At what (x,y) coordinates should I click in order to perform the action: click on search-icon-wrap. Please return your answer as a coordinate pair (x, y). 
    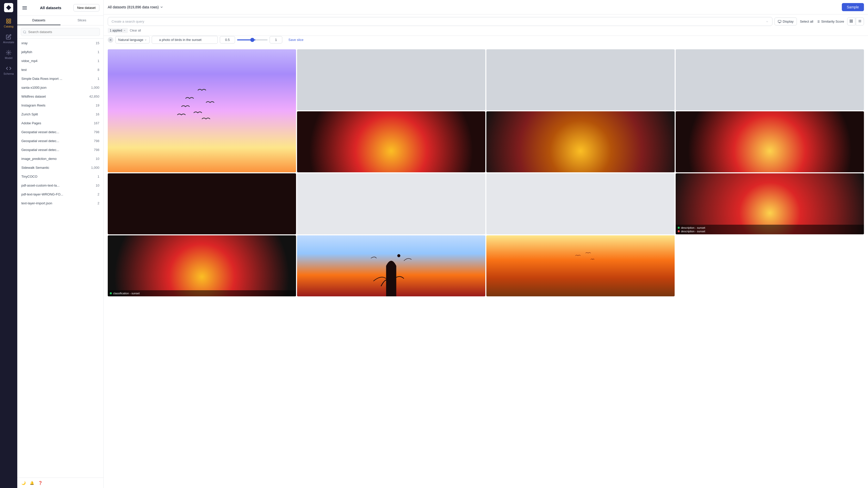
    Looking at the image, I should click on (60, 32).